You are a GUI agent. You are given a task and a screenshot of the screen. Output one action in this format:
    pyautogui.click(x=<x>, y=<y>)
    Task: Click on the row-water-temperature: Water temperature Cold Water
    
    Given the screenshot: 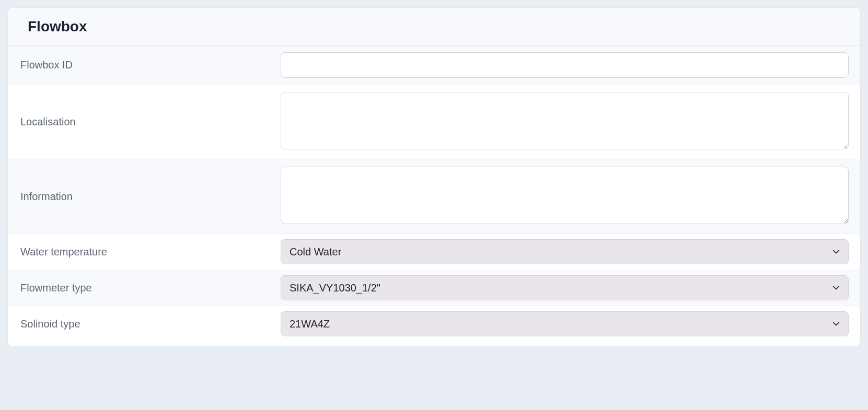 What is the action you would take?
    pyautogui.click(x=434, y=252)
    